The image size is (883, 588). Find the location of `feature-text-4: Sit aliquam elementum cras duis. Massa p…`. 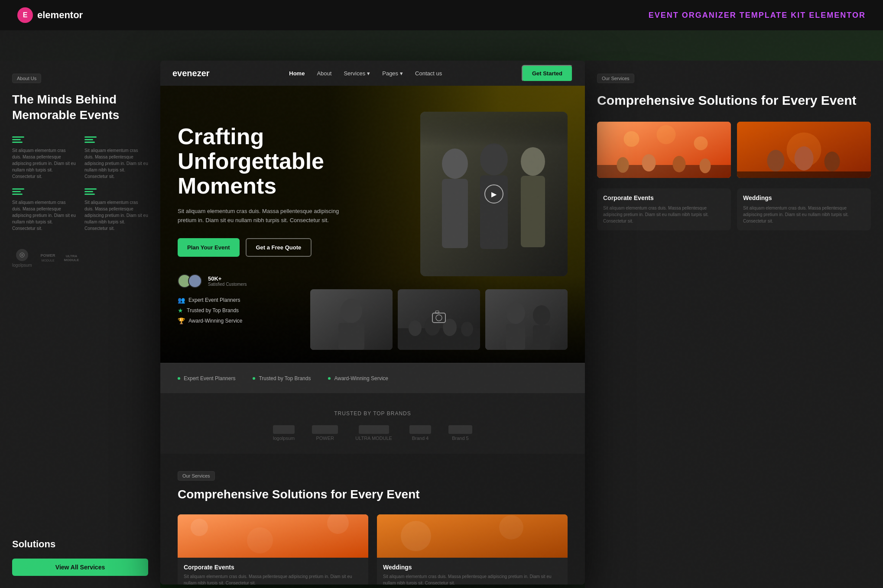

feature-text-4: Sit aliquam elementum cras duis. Massa p… is located at coordinates (116, 216).